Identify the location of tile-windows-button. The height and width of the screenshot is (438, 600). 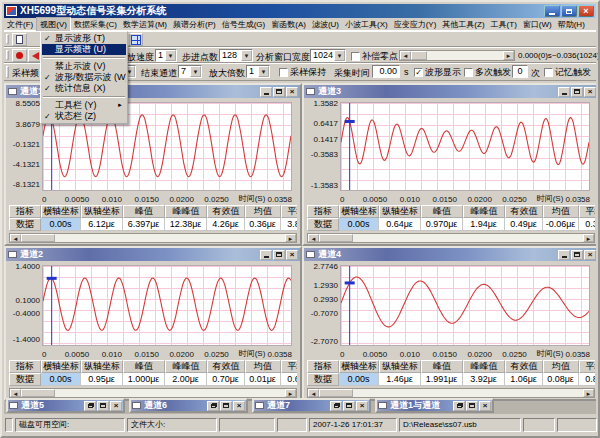
(136, 40).